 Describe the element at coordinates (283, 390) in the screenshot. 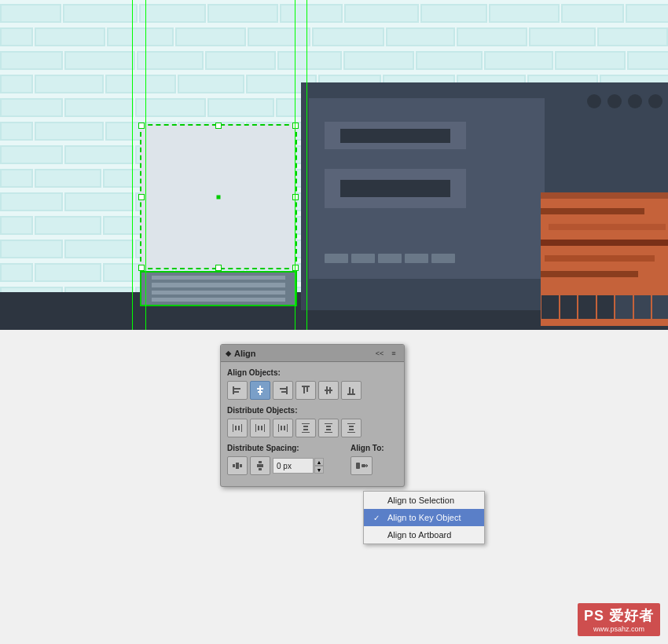

I see `align-right-button` at that location.